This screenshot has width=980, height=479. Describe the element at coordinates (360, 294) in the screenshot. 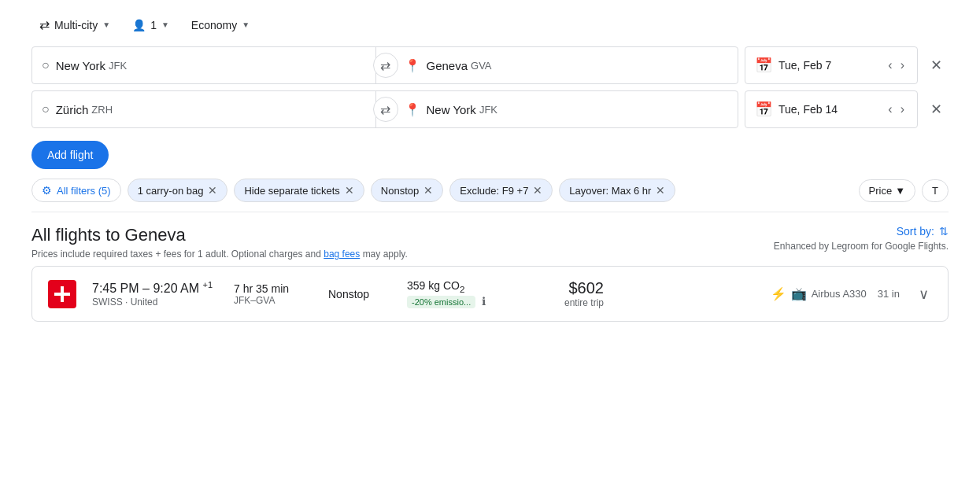

I see `flight-stops: Nonstop` at that location.